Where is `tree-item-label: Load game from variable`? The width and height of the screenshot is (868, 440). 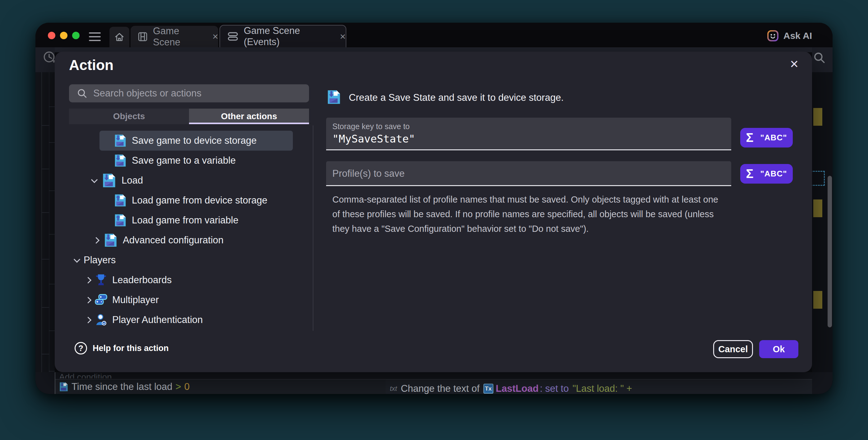 tree-item-label: Load game from variable is located at coordinates (185, 221).